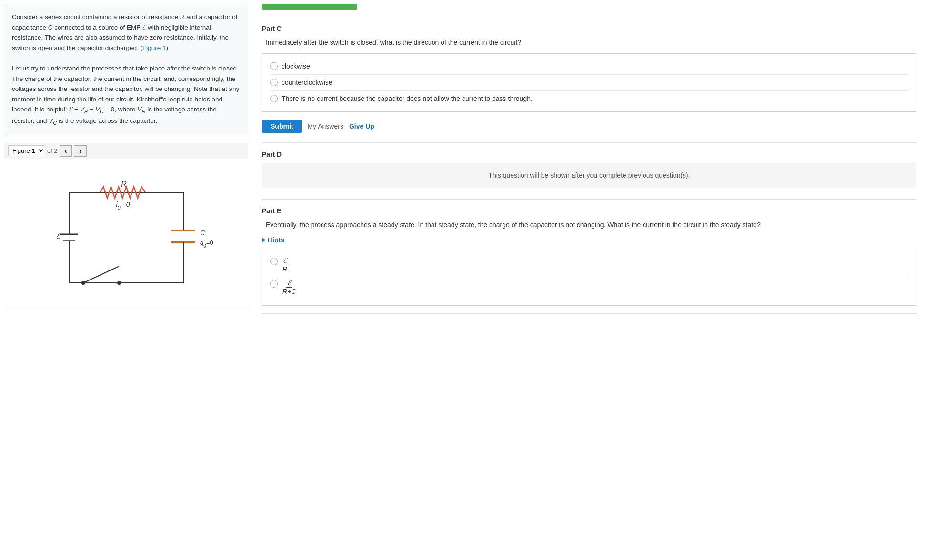  What do you see at coordinates (589, 175) in the screenshot?
I see `part-d-locked-box: This question will be shown after you co…` at bounding box center [589, 175].